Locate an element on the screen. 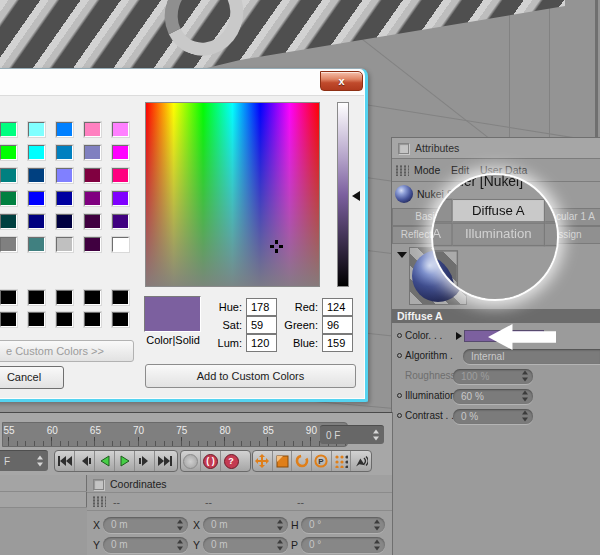 Image resolution: width=600 pixels, height=555 pixels. add-to-custom-colors-button: Add to Custom Colors is located at coordinates (250, 376).